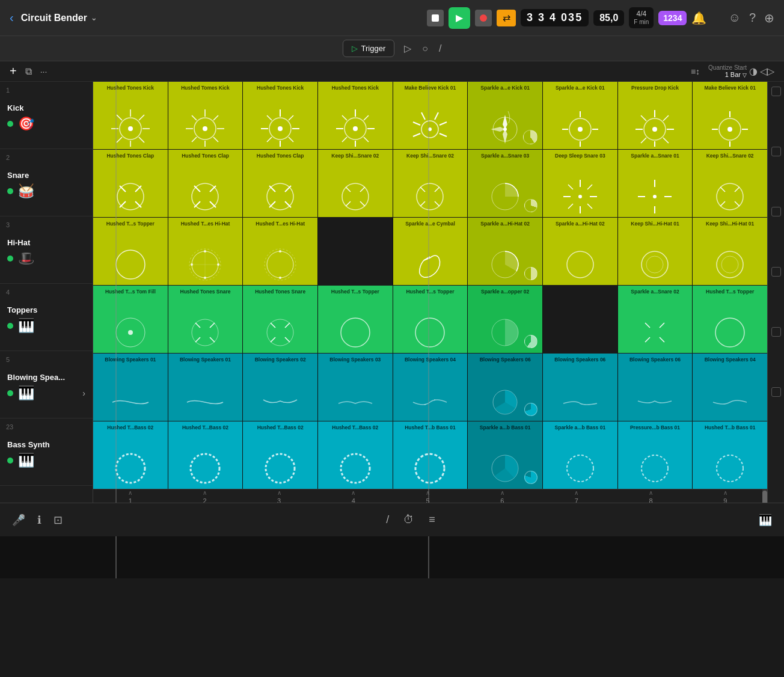  I want to click on col-marker-6: ∧6, so click(502, 496).